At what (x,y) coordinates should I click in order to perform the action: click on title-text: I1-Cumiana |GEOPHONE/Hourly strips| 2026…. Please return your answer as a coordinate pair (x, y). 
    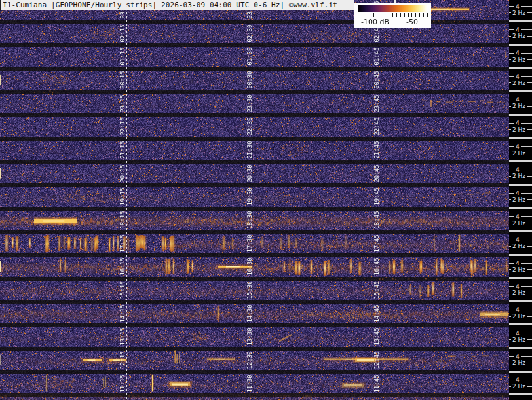
    Looking at the image, I should click on (177, 5).